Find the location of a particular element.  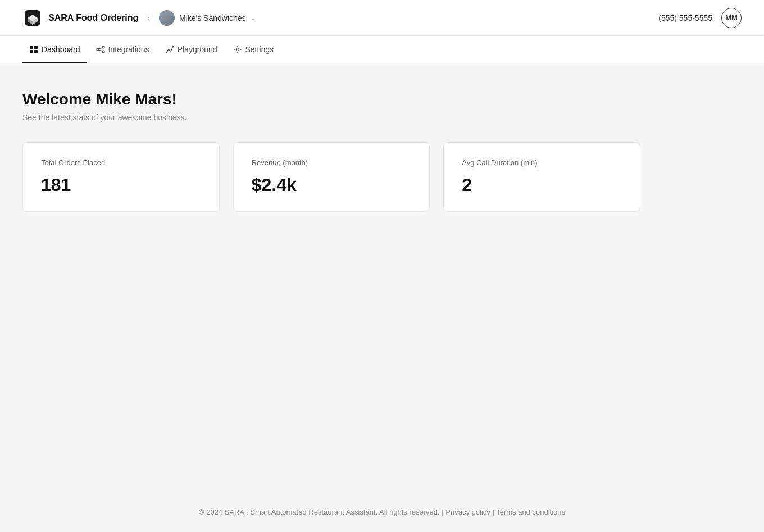

header-left: SARA Food Ordering › Mike's Sandwiches ⌄ is located at coordinates (139, 18).